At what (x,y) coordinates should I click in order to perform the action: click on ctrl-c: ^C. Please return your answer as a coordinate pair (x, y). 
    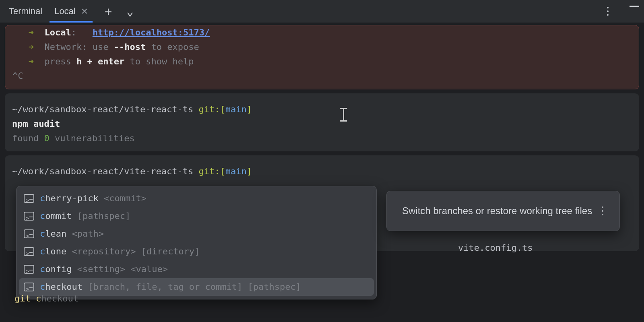
    Looking at the image, I should click on (322, 76).